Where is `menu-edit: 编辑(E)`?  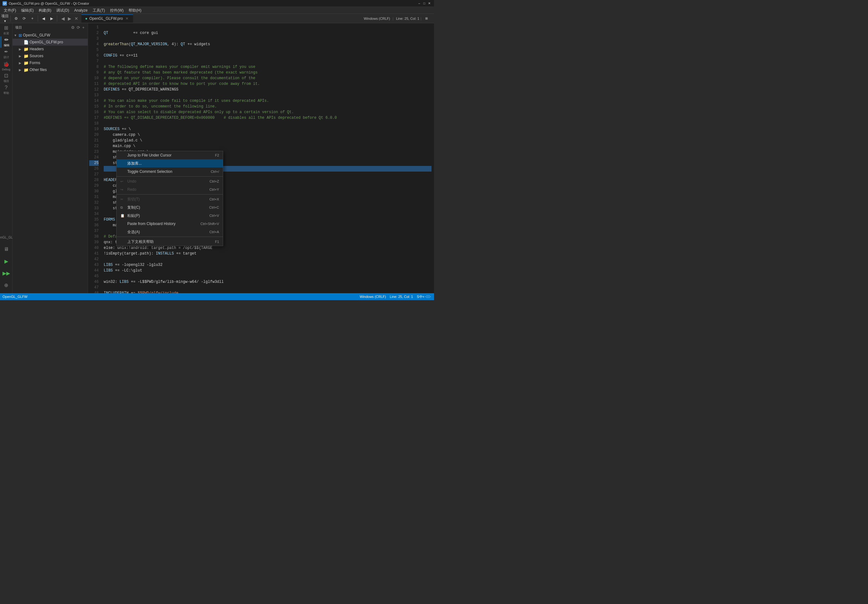 menu-edit: 编辑(E) is located at coordinates (27, 11).